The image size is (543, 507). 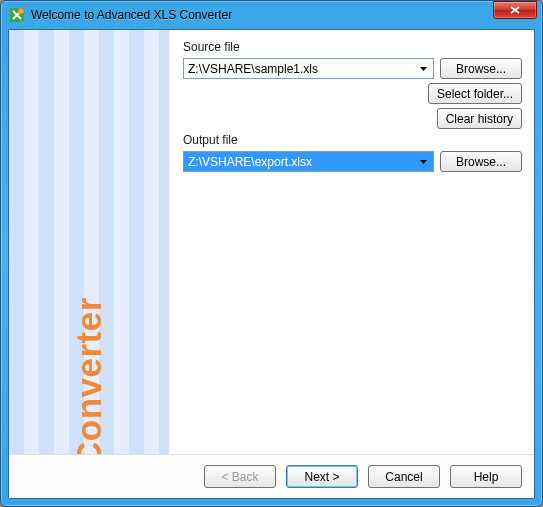 I want to click on side-banner-label: XLS Converter, so click(x=89, y=376).